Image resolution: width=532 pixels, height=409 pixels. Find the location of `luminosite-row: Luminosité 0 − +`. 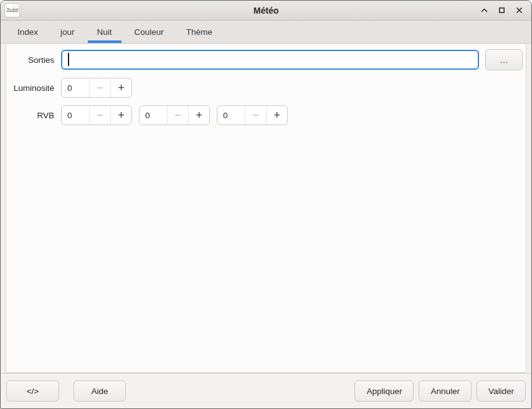

luminosite-row: Luminosité 0 − + is located at coordinates (266, 88).